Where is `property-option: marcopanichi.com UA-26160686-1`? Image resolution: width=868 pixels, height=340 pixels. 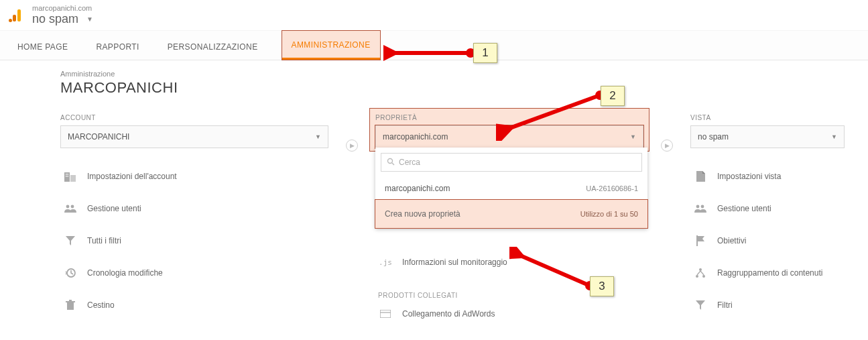 property-option: marcopanichi.com UA-26160686-1 is located at coordinates (511, 188).